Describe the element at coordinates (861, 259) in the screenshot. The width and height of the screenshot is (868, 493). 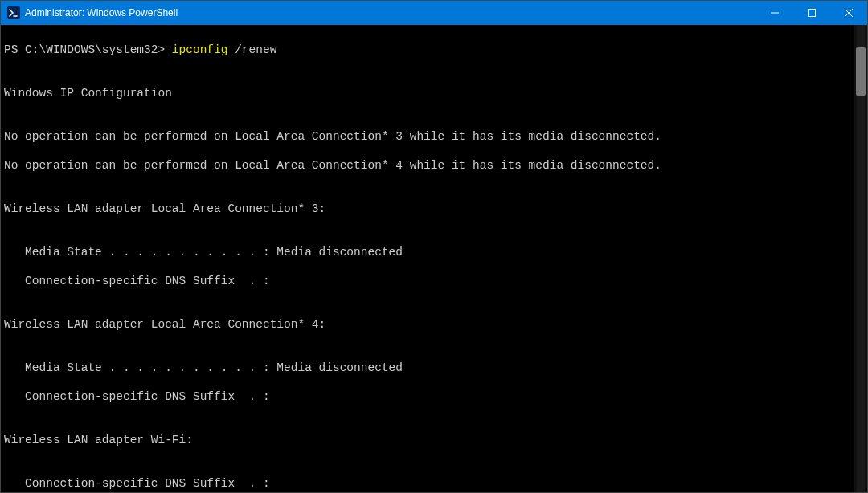
I see `vertical-scrollbar` at that location.